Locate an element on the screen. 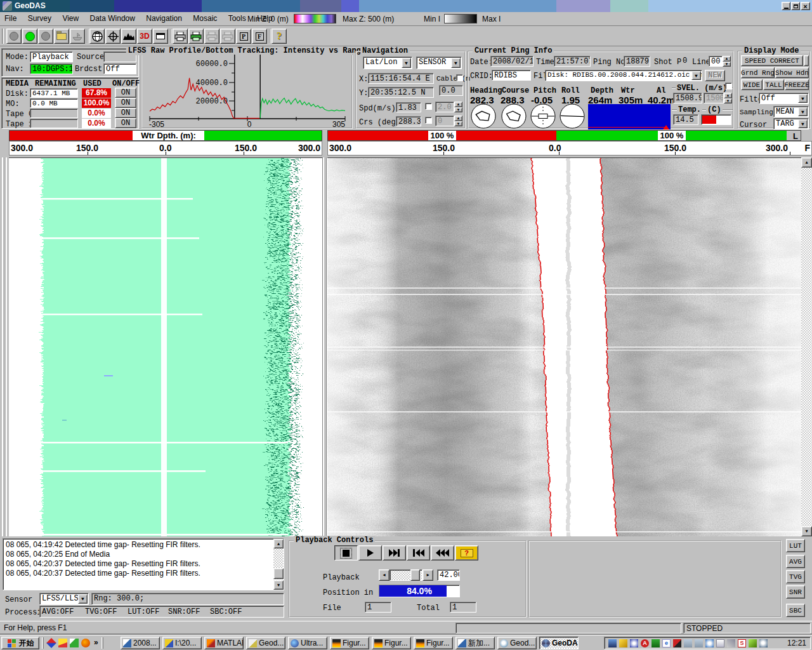 This screenshot has height=650, width=812. tray-icon-display is located at coordinates (613, 644).